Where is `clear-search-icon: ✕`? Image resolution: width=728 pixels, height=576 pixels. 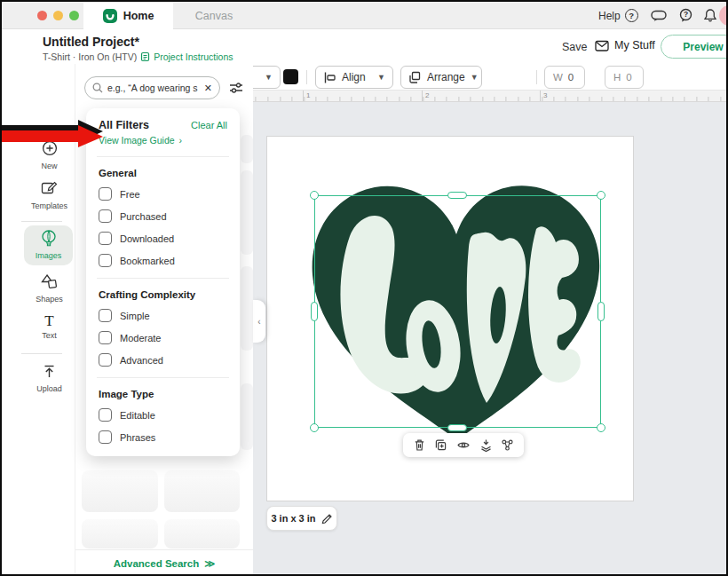 clear-search-icon: ✕ is located at coordinates (208, 89).